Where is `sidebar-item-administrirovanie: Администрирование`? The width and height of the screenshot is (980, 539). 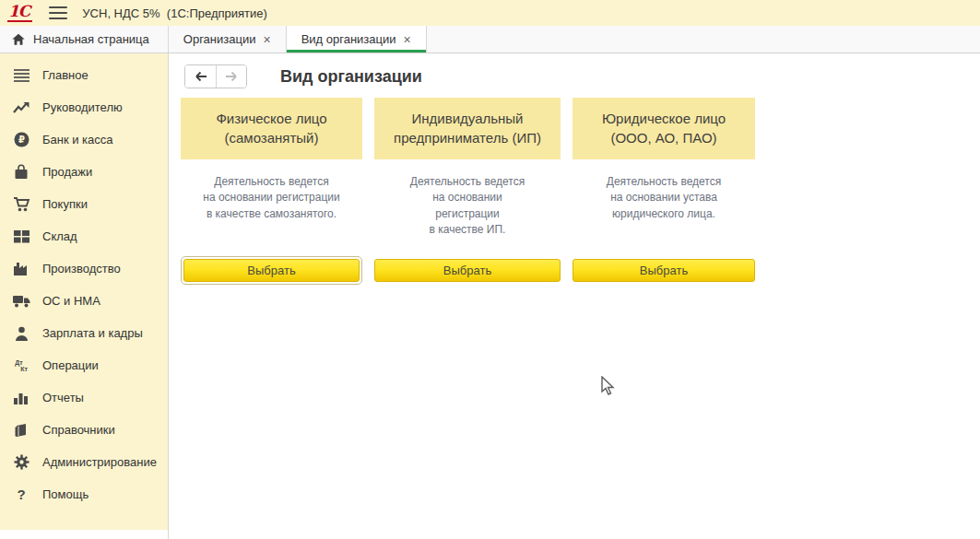
sidebar-item-administrirovanie: Администрирование is located at coordinates (84, 463).